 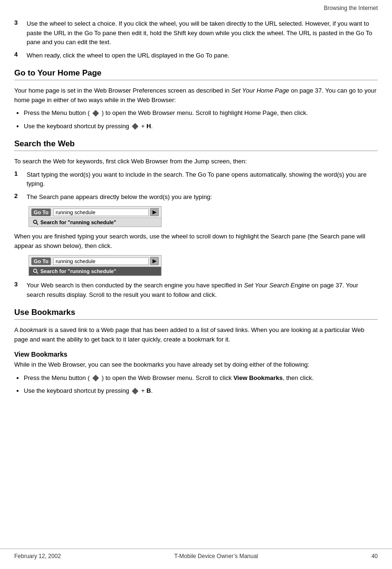 What do you see at coordinates (196, 554) in the screenshot?
I see `page-footer: February 12, 2002 T-Mobile Device Owner’…` at bounding box center [196, 554].